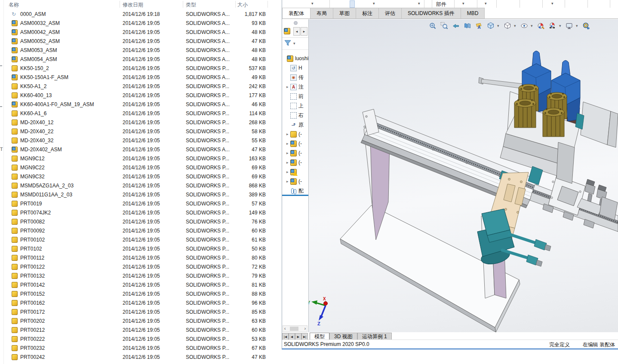 Image resolution: width=618 pixels, height=364 pixels. I want to click on commandmanager-tab: 评估, so click(390, 13).